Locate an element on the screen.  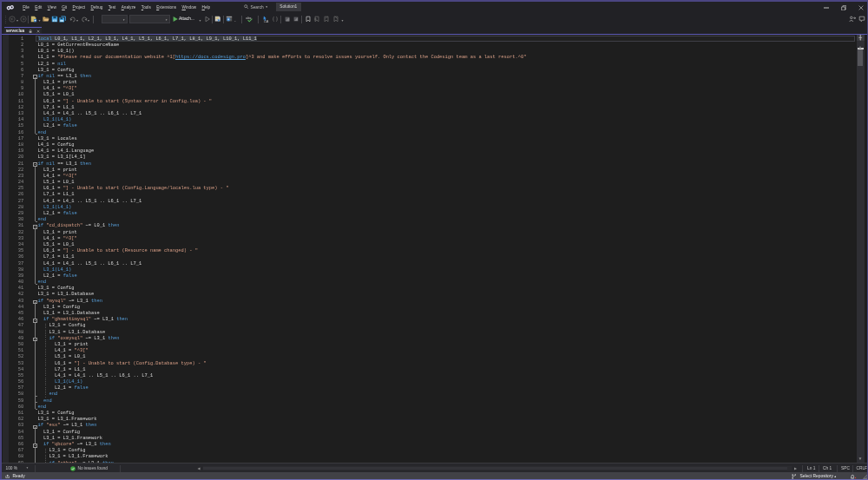
svg-text: abc is located at coordinates (248, 17).